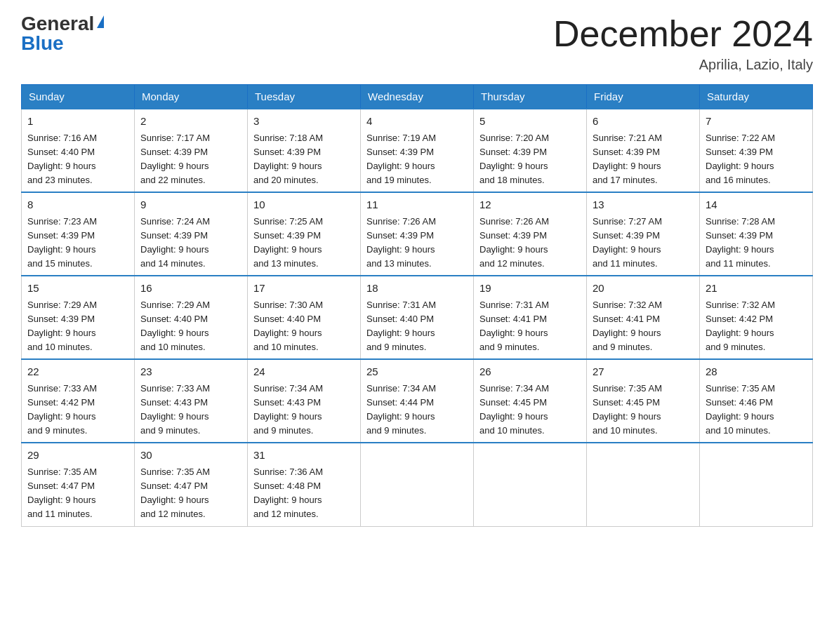 Image resolution: width=834 pixels, height=644 pixels. Describe the element at coordinates (42, 43) in the screenshot. I see `logo-blue-text: Blue` at that location.